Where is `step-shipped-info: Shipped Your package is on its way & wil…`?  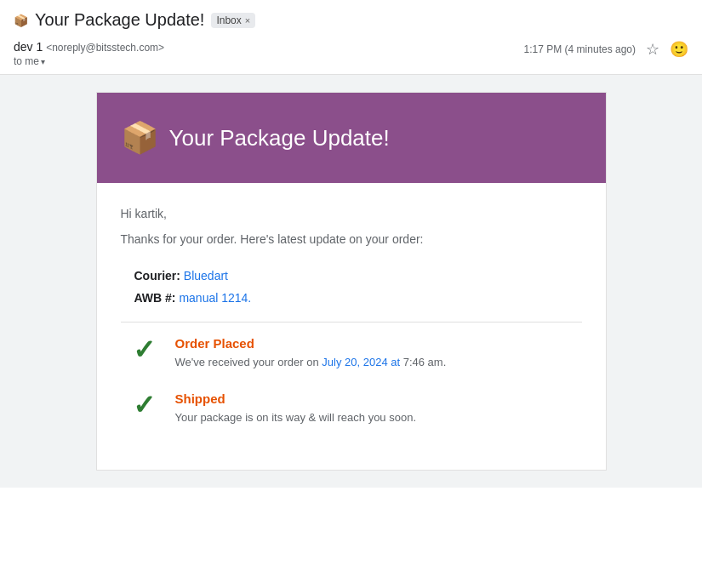 step-shipped-info: Shipped Your package is on its way & wil… is located at coordinates (379, 408).